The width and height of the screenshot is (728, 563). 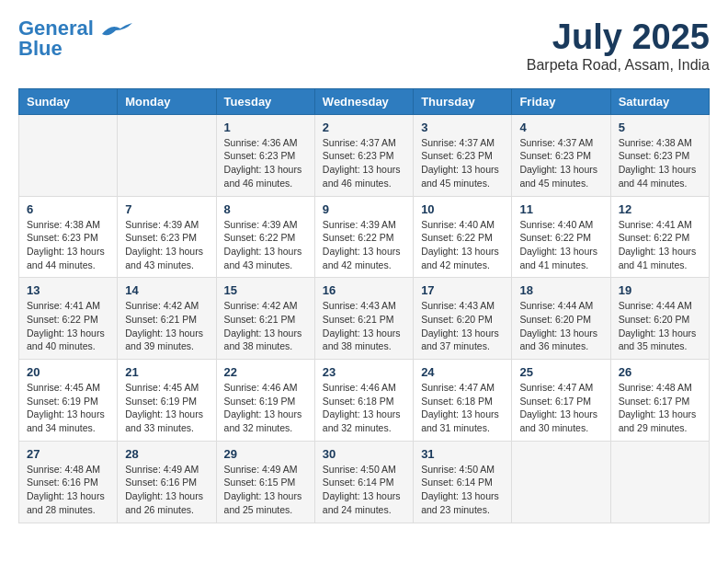 I want to click on month-year-title: July 2025, so click(x=618, y=38).